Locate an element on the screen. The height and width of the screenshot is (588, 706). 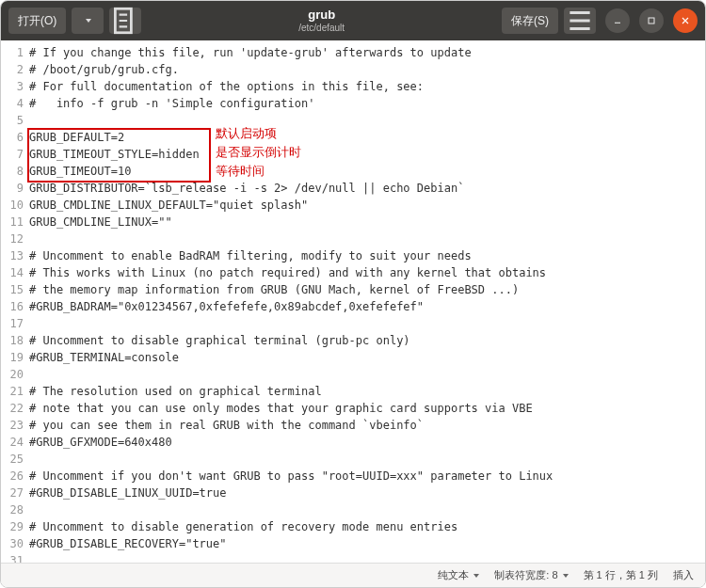
code-line: 11GRUB_CMDLINE_LINUX="" is located at coordinates (353, 222).